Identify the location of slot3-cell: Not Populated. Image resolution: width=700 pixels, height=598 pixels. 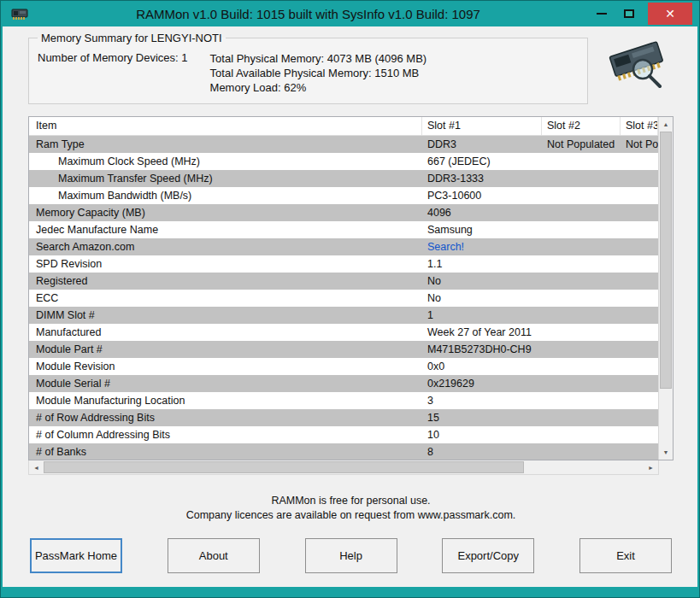
(639, 144).